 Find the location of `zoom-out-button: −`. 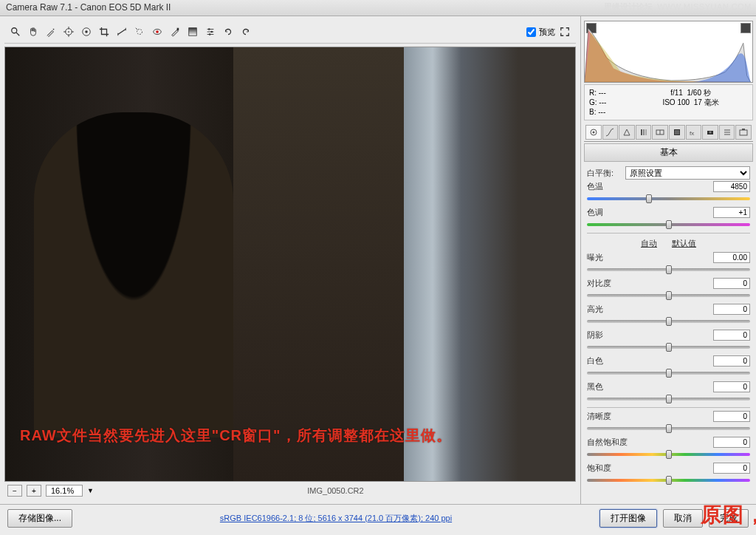

zoom-out-button: − is located at coordinates (15, 491).